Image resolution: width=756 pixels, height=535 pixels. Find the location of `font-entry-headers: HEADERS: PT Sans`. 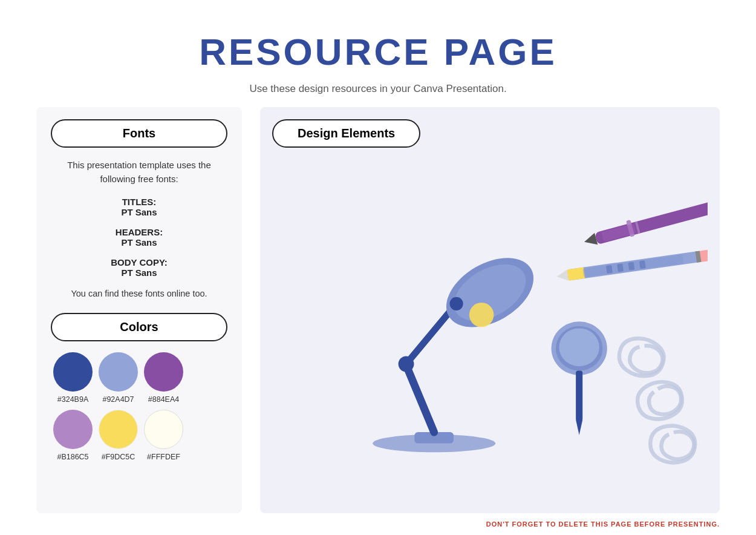

font-entry-headers: HEADERS: PT Sans is located at coordinates (139, 237).